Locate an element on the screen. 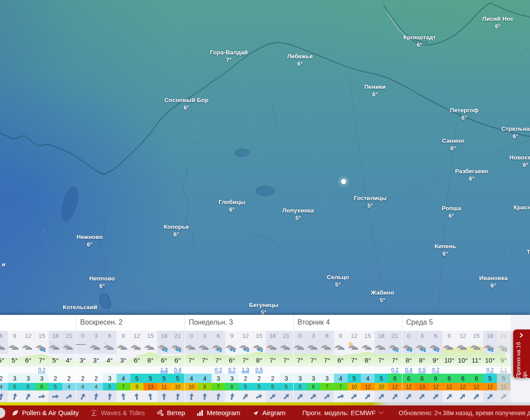 Image resolution: width=530 pixels, height=420 pixels. fog-icon is located at coordinates (83, 347).